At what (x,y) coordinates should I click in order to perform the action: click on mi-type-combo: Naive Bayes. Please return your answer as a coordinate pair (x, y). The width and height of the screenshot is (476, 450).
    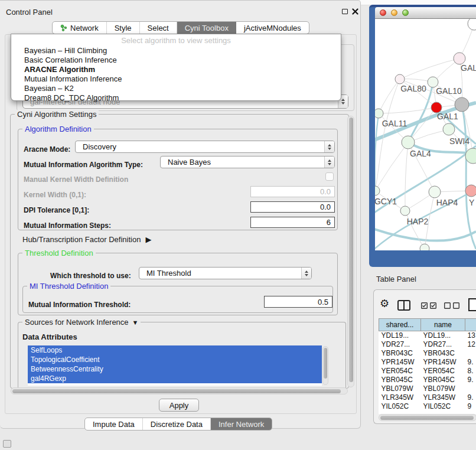
    Looking at the image, I should click on (247, 162).